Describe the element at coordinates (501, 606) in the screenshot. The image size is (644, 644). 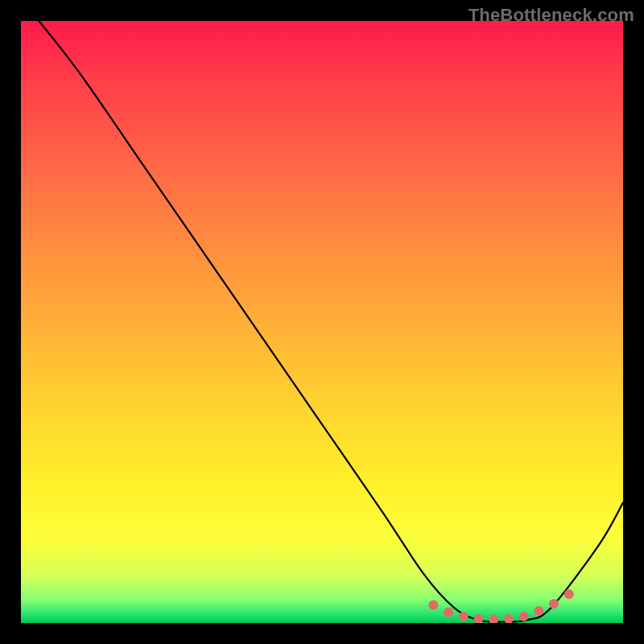
I see `marker-group` at that location.